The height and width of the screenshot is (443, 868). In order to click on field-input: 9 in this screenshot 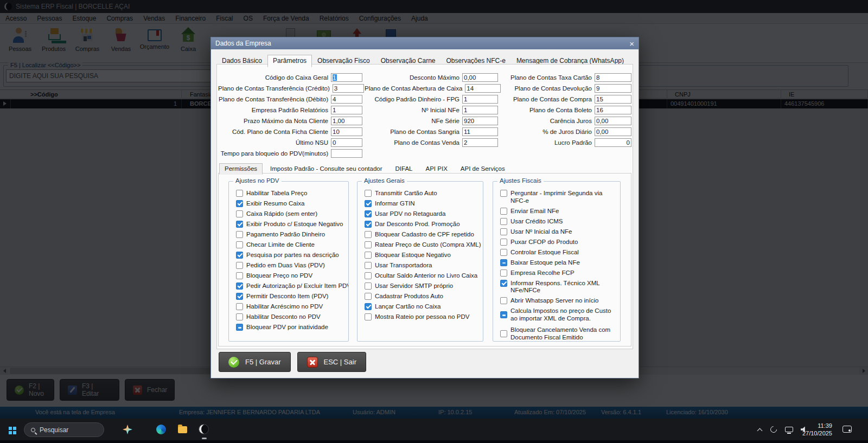, I will do `click(613, 88)`.